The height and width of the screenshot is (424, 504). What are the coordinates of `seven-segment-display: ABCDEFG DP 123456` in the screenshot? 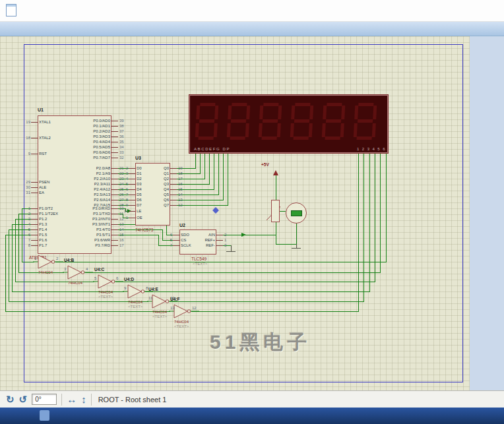 It's located at (289, 124).